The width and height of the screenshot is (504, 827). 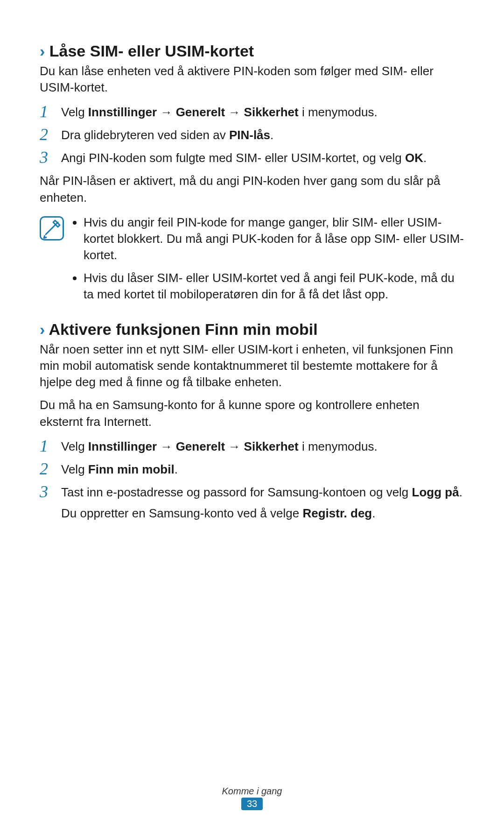 I want to click on step-text: Dra glidebryteren ved siden av PIN-lås., so click(x=263, y=134).